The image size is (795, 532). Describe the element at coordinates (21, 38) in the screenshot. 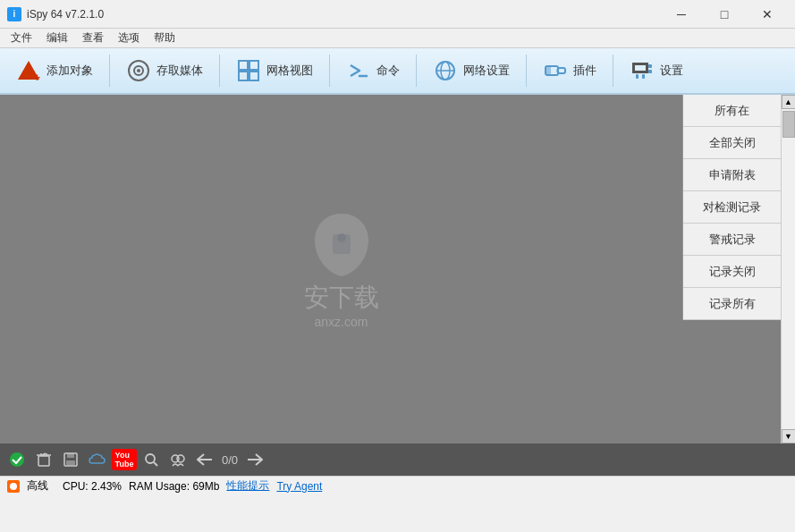

I see `menu-file: 文件` at that location.